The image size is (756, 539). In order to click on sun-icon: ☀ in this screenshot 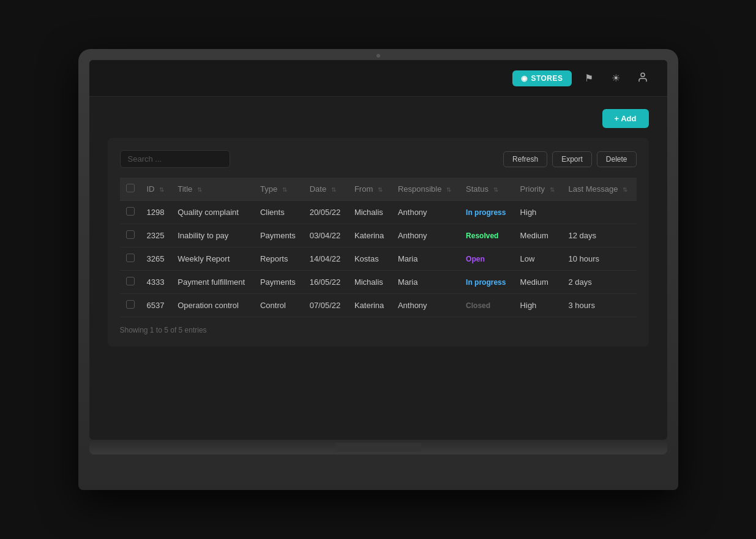, I will do `click(616, 78)`.